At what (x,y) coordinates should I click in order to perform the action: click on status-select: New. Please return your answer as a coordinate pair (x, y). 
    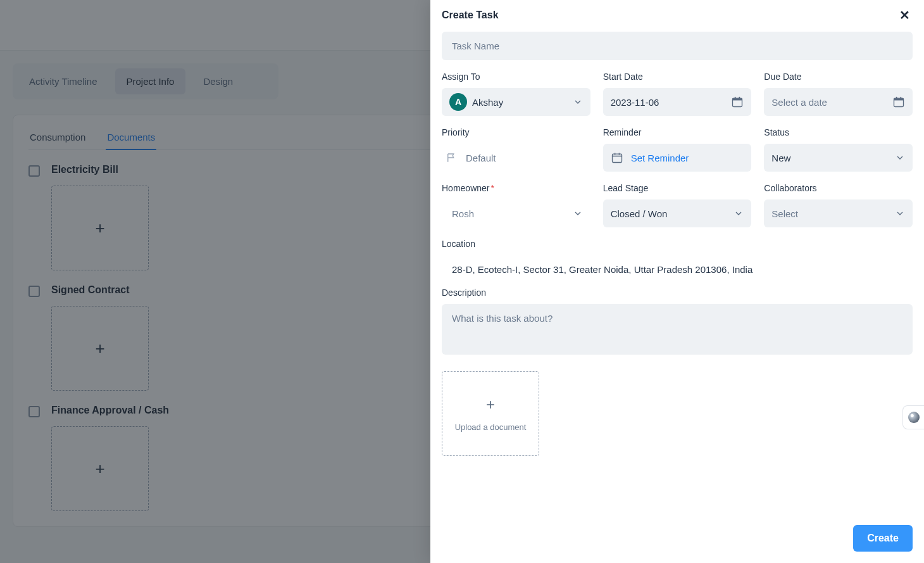
    Looking at the image, I should click on (838, 158).